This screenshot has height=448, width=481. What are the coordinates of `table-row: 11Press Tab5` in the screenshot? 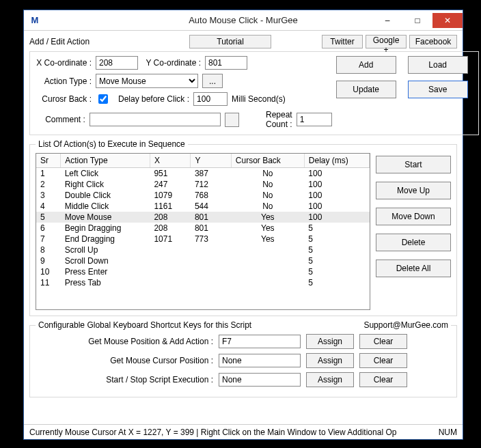 It's located at (203, 283).